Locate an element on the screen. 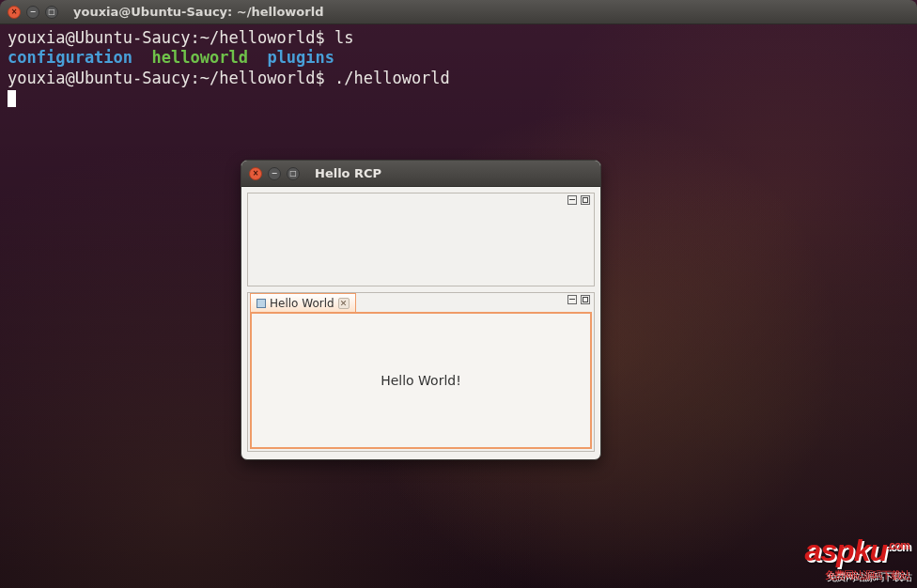 The width and height of the screenshot is (917, 588). watermark-subtitle: 免费网站源码下载站 is located at coordinates (858, 575).